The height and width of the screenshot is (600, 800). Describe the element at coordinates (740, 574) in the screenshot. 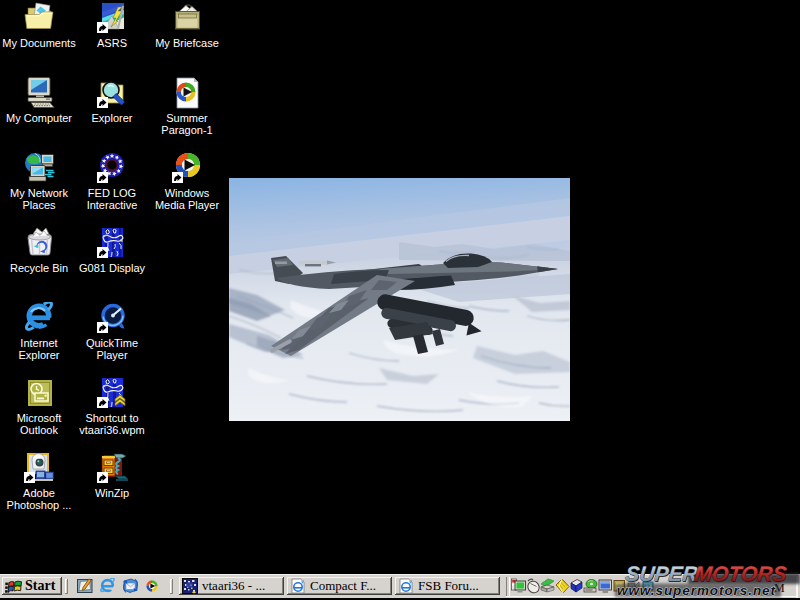

I see `svg-text: MOTORS` at that location.